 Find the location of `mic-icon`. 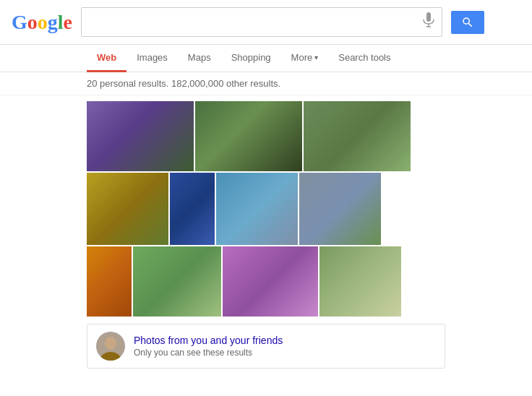

mic-icon is located at coordinates (429, 22).